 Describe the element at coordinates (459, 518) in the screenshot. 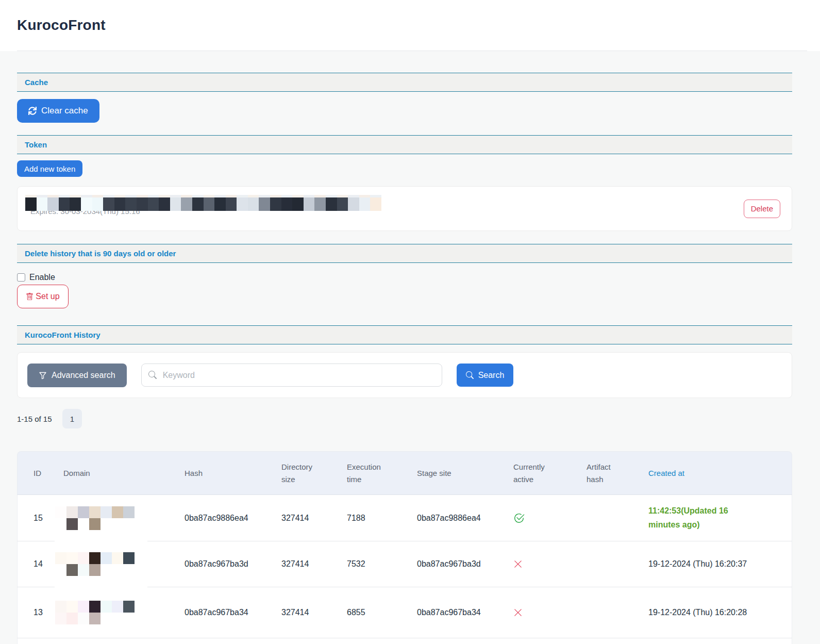

I see `cell-stage-site: 0ba87ac9886ea4` at that location.